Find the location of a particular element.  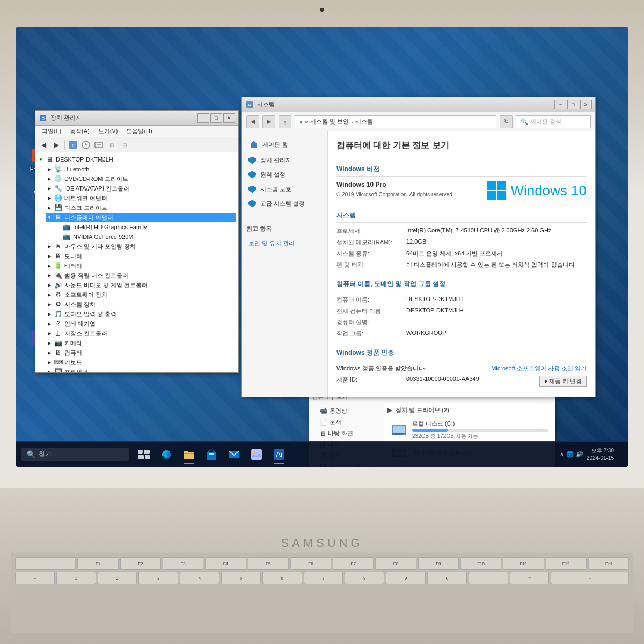

sidebar-device-manager: 장치 관리자 is located at coordinates (284, 160).